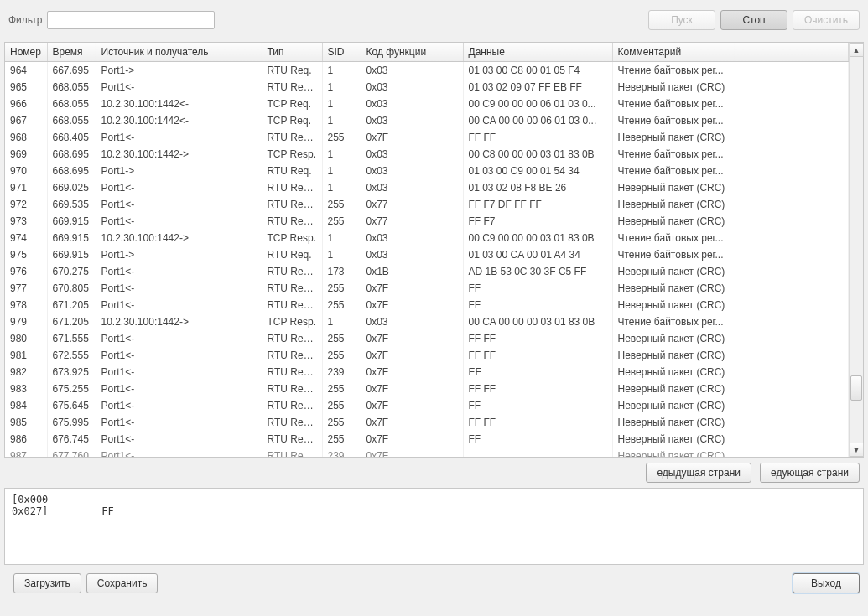 The image size is (868, 616). I want to click on toolbar: Фильтр Пуск Стоп Очистить, so click(434, 21).